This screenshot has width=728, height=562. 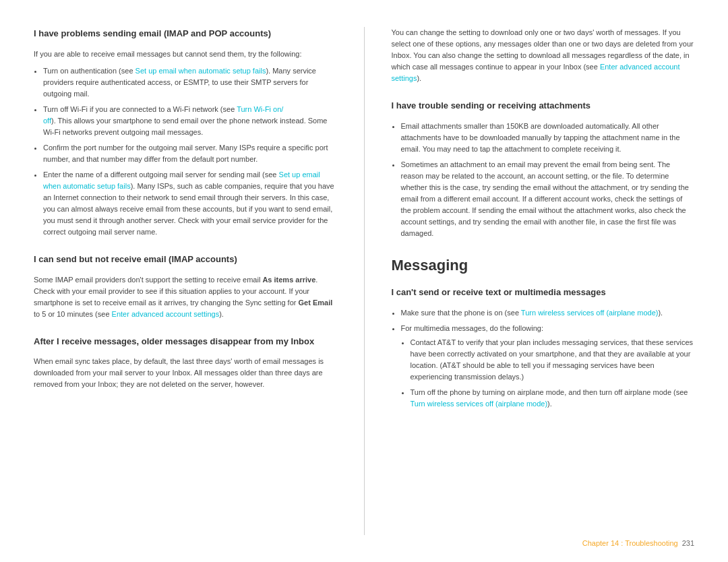 I want to click on messaging-title: Messaging, so click(x=543, y=266).